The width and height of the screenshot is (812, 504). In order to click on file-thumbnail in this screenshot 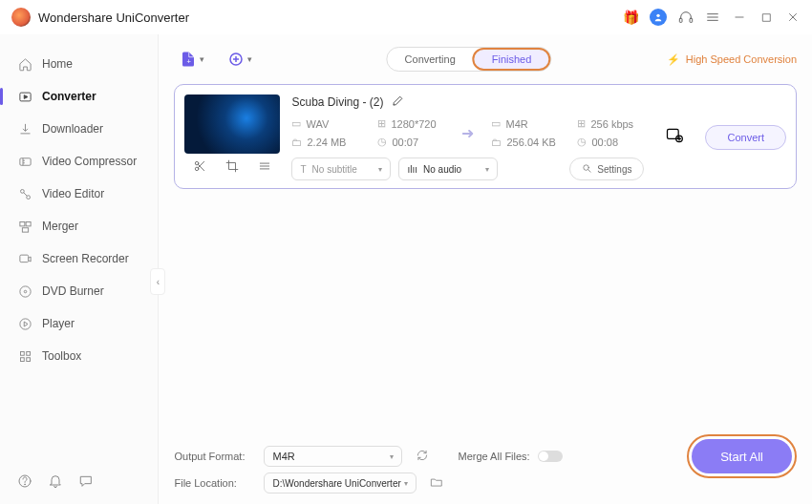, I will do `click(232, 124)`.